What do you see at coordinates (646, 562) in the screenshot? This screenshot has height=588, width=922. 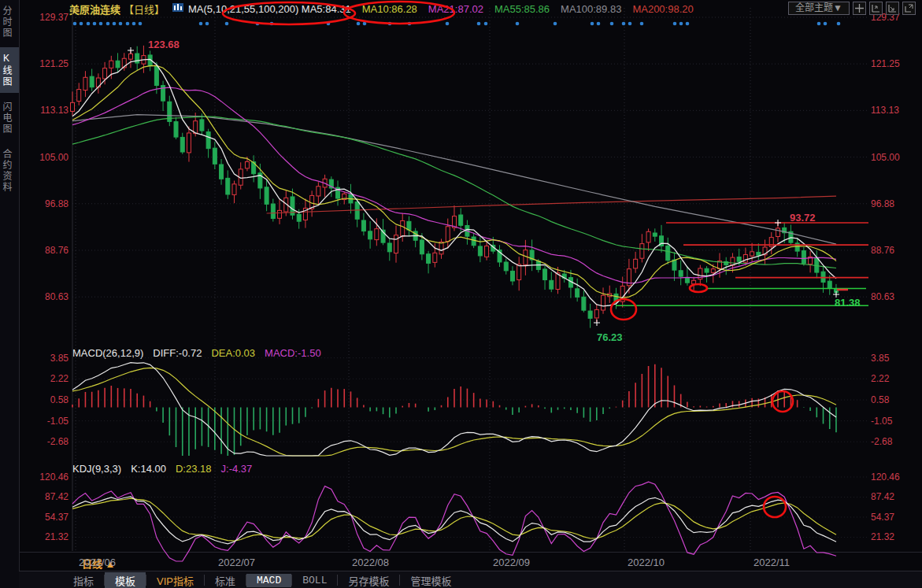 I see `month-label: 2022/10` at bounding box center [646, 562].